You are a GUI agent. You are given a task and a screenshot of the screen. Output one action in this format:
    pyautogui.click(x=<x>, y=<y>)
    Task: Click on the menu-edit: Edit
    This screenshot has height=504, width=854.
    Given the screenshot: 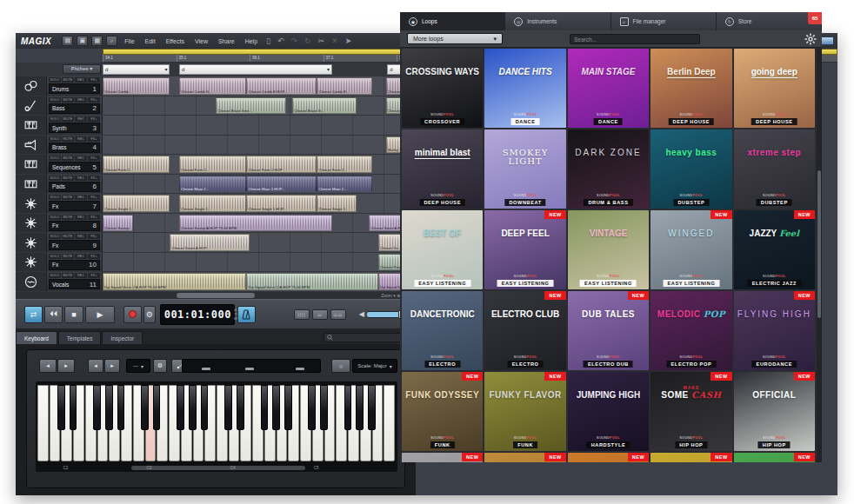 What is the action you would take?
    pyautogui.click(x=150, y=42)
    